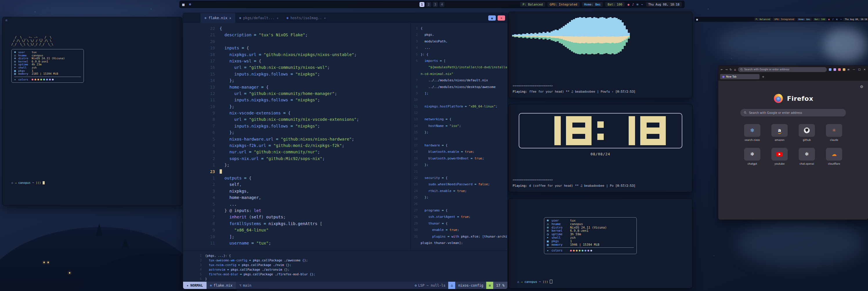 Image resolution: width=868 pixels, height=291 pixels. I want to click on code-line: 3 nixpkgs,, so click(298, 191).